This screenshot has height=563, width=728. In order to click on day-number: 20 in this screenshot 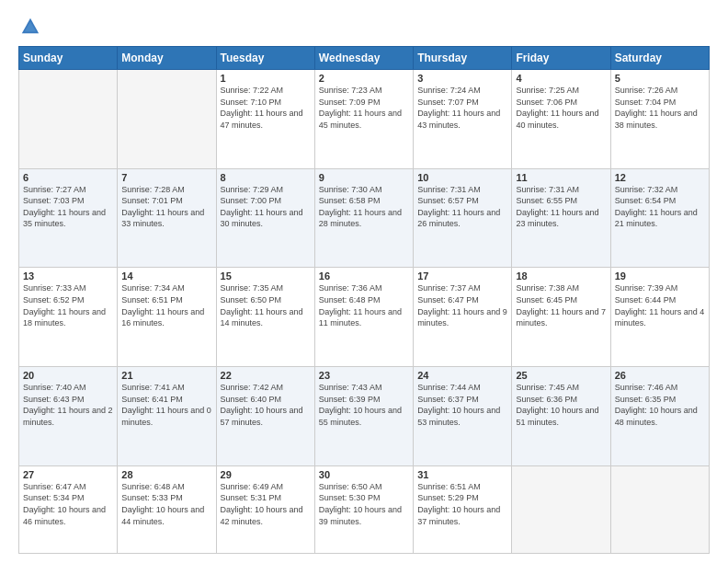, I will do `click(68, 375)`.